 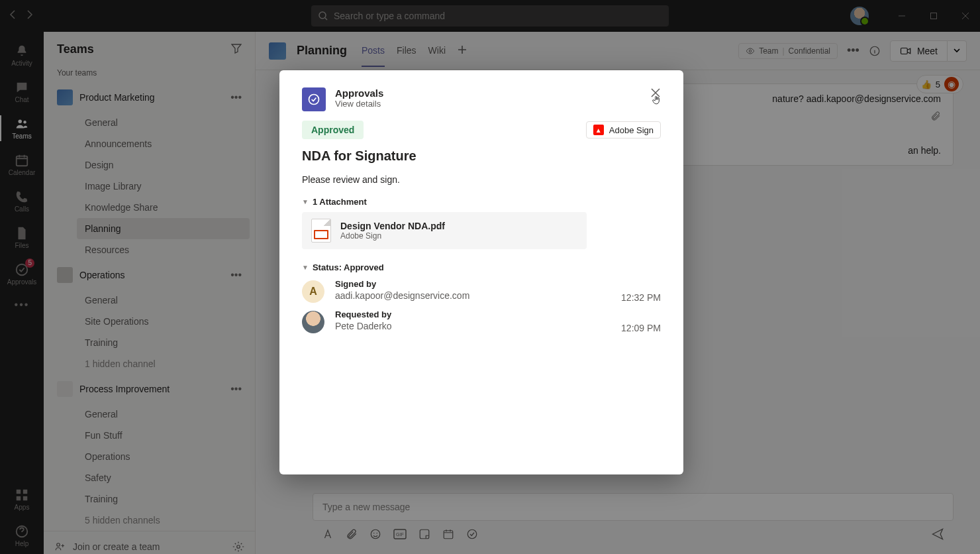 I want to click on rail-activity: Activity, so click(x=22, y=56).